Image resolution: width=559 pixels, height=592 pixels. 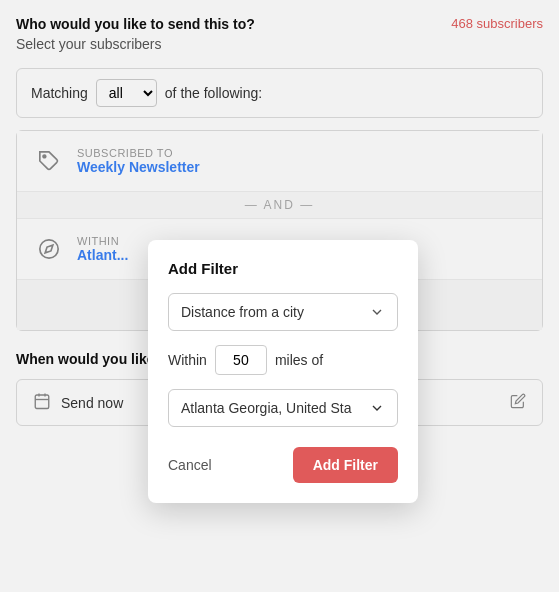 I want to click on miles-label: miles of, so click(x=299, y=360).